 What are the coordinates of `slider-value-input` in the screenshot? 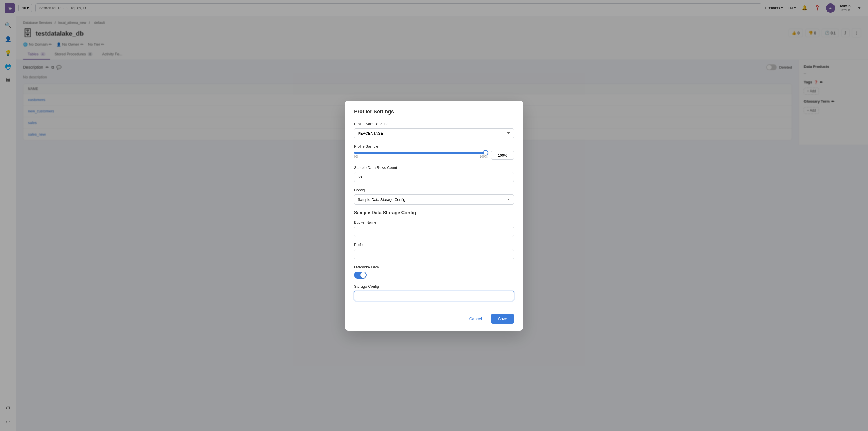 It's located at (503, 155).